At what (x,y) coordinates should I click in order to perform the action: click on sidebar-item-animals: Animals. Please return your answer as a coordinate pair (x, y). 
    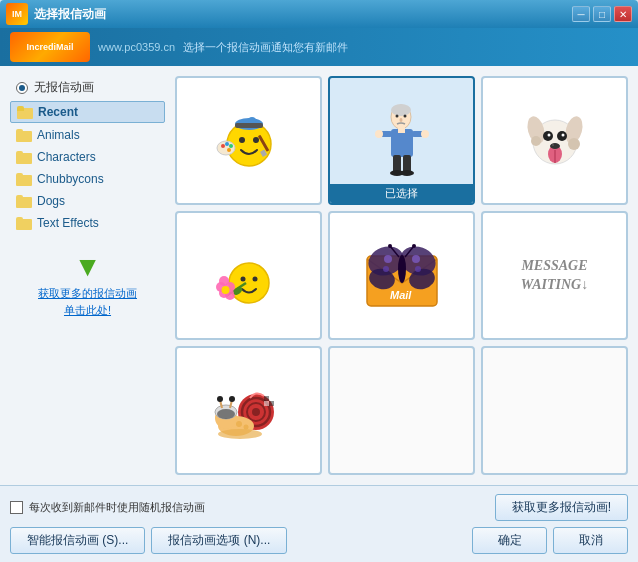
    Looking at the image, I should click on (88, 135).